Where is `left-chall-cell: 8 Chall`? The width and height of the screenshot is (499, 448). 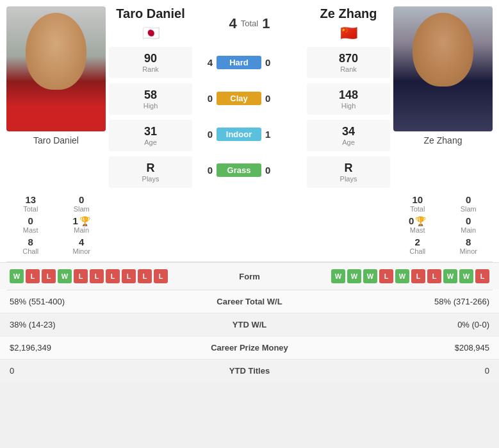
left-chall-cell: 8 Chall is located at coordinates (31, 246).